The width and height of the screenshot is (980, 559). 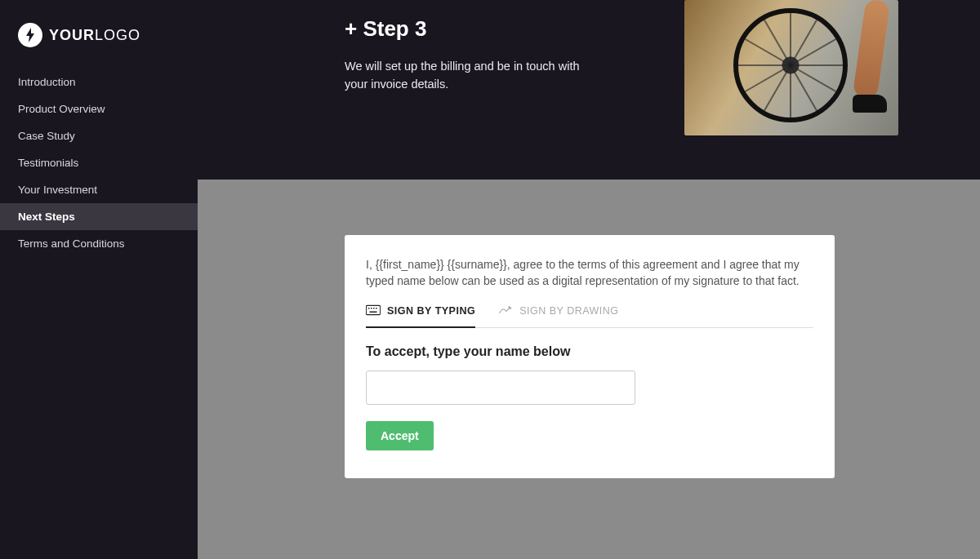 I want to click on signature-tabs: SIGN BY TYPING SIGN BY DRAWING, so click(x=590, y=317).